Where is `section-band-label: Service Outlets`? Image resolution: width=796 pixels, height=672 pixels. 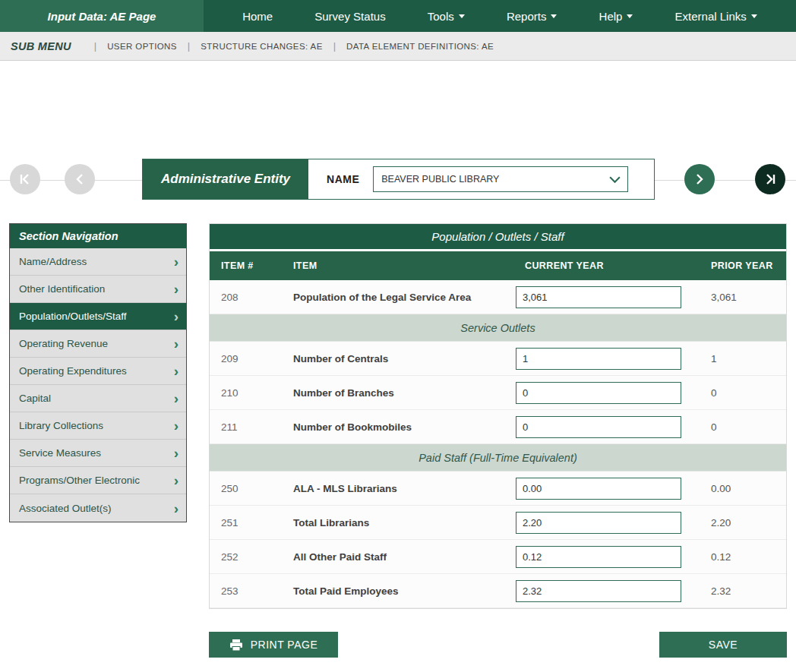
section-band-label: Service Outlets is located at coordinates (498, 328).